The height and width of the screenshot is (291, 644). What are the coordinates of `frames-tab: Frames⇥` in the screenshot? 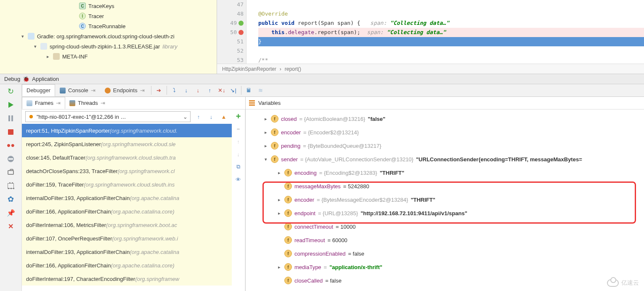 It's located at (44, 103).